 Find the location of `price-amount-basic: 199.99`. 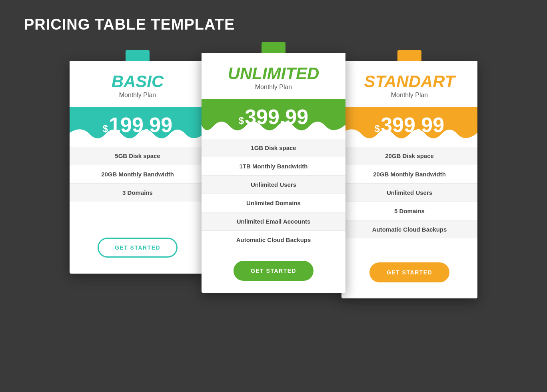

price-amount-basic: 199.99 is located at coordinates (141, 125).